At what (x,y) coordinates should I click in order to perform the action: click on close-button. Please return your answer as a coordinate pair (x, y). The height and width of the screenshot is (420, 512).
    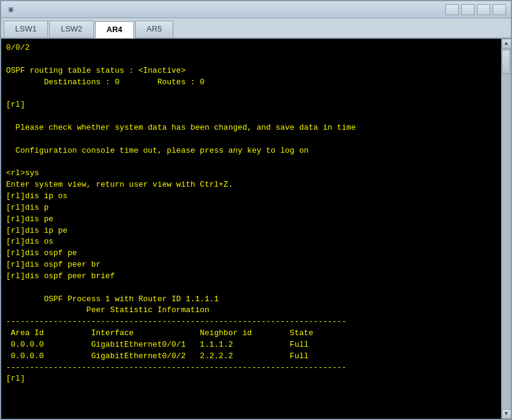
    Looking at the image, I should click on (499, 10).